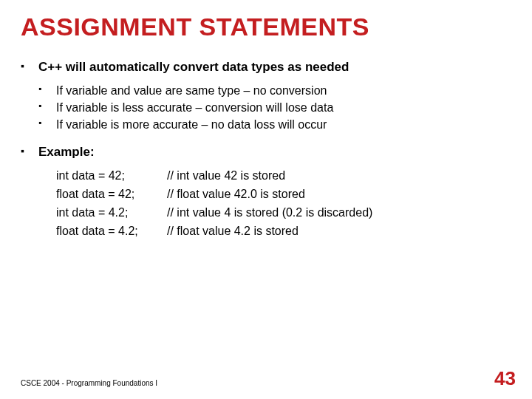 This screenshot has height=399, width=532. What do you see at coordinates (66, 152) in the screenshot?
I see `bullet-text-2: Example:` at bounding box center [66, 152].